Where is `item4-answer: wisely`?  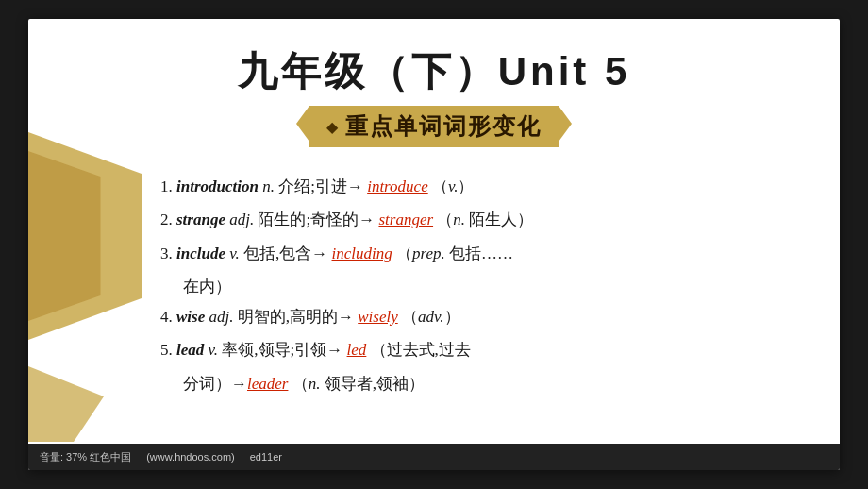
item4-answer: wisely is located at coordinates (377, 317).